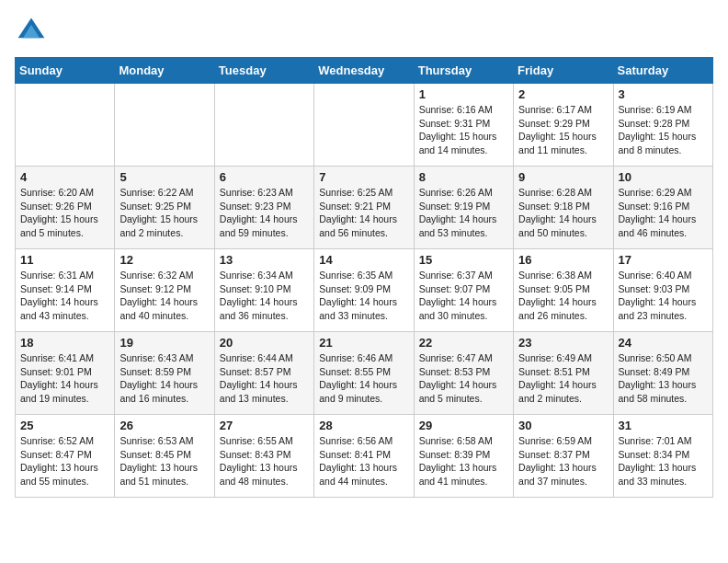  Describe the element at coordinates (664, 379) in the screenshot. I see `day-info: Sunrise: 6:50 AMSunset: 8:49 PMDaylight:…` at that location.